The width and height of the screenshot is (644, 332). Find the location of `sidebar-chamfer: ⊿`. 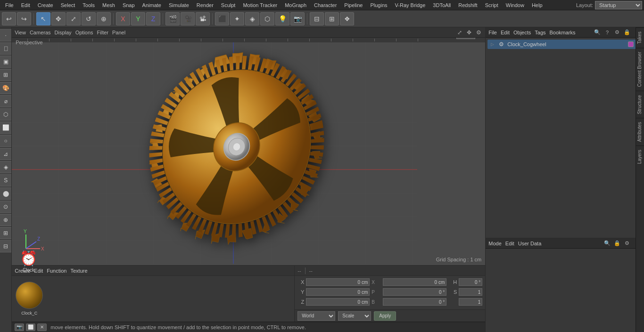

sidebar-chamfer: ⊿ is located at coordinates (6, 154).